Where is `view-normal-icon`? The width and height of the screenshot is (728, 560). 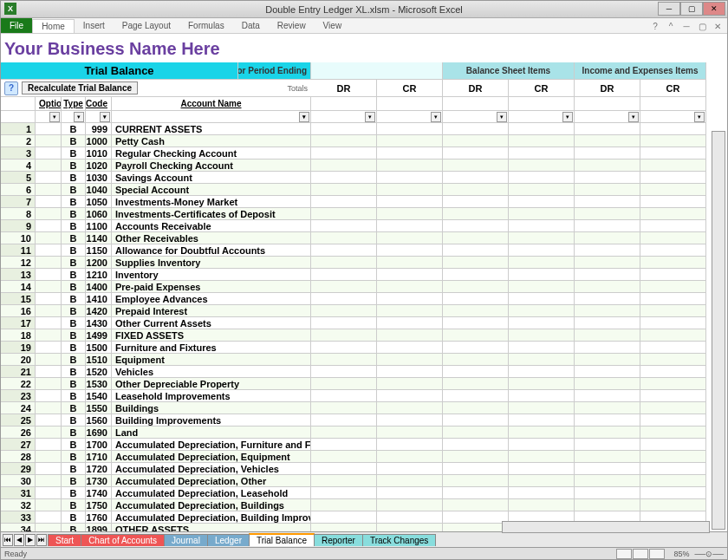
view-normal-icon is located at coordinates (624, 554).